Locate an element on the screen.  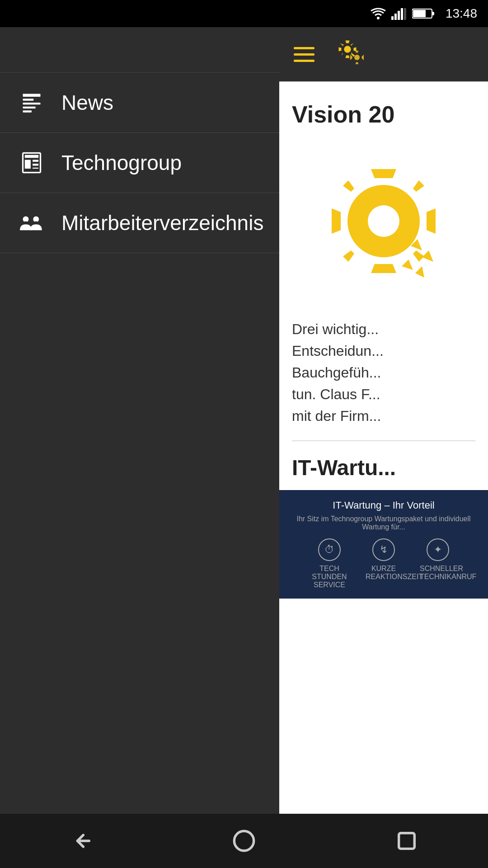
sidebar-item-technogroup: Technogroup is located at coordinates (140, 163).